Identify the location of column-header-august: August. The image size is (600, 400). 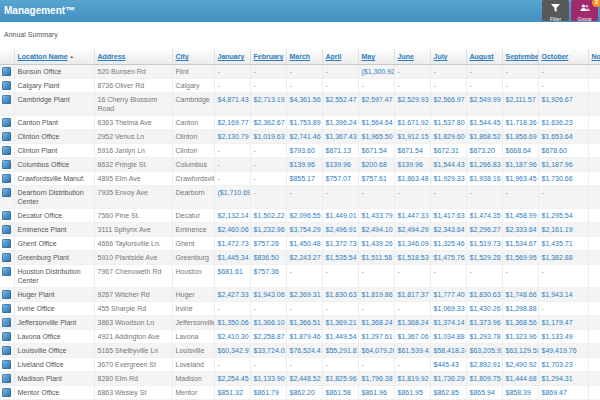
(484, 57).